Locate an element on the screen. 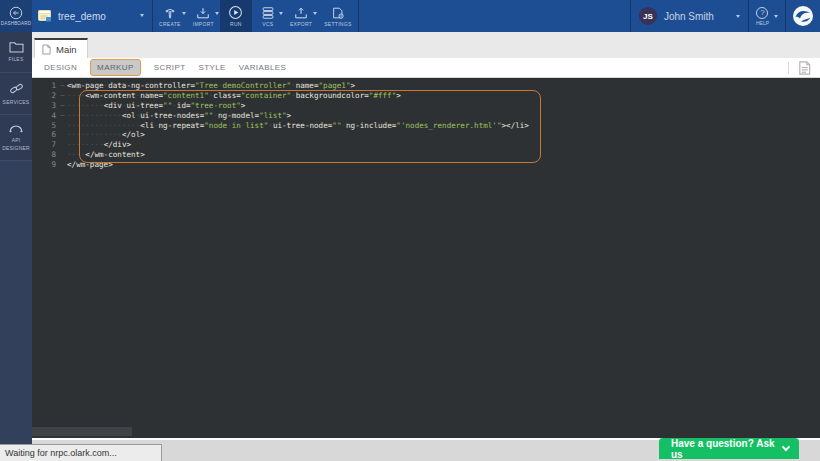 The width and height of the screenshot is (820, 461). code-line: 7········</div> is located at coordinates (280, 145).